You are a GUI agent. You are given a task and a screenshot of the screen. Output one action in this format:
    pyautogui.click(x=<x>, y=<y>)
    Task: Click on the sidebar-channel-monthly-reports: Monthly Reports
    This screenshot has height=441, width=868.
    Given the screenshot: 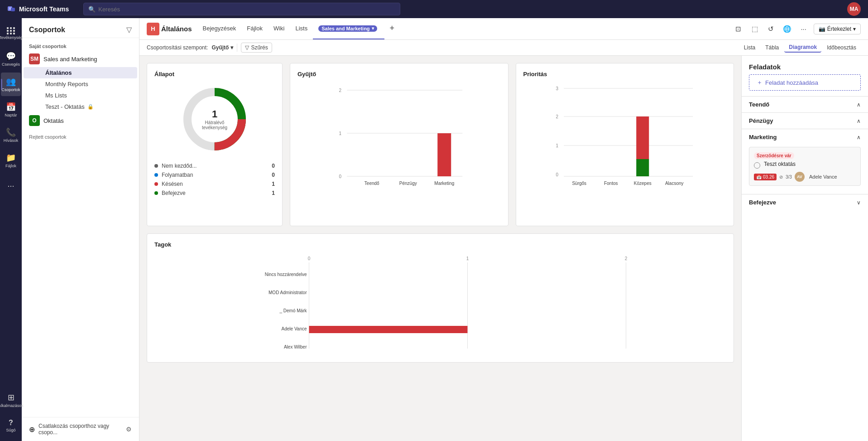 What is the action you would take?
    pyautogui.click(x=81, y=84)
    